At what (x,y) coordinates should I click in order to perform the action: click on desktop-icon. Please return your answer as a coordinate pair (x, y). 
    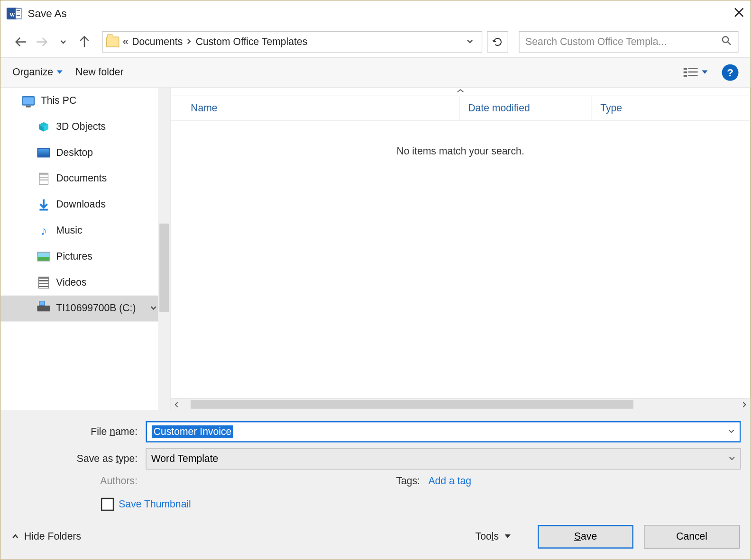
    Looking at the image, I should click on (44, 153).